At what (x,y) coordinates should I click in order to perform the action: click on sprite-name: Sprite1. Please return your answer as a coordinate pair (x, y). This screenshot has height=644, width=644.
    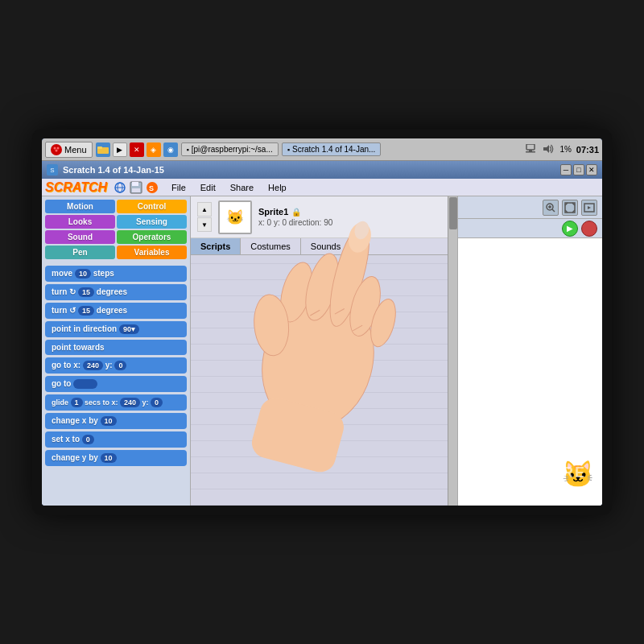
    Looking at the image, I should click on (274, 212).